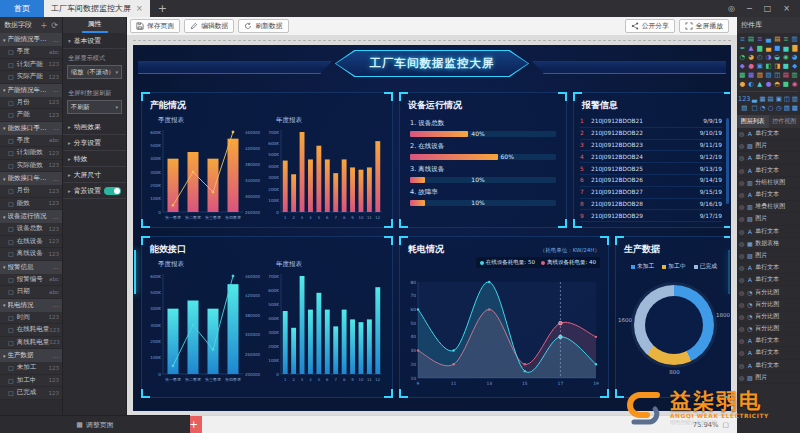 The width and height of the screenshot is (800, 433). What do you see at coordinates (794, 48) in the screenshot?
I see `control-icon: ▇` at bounding box center [794, 48].